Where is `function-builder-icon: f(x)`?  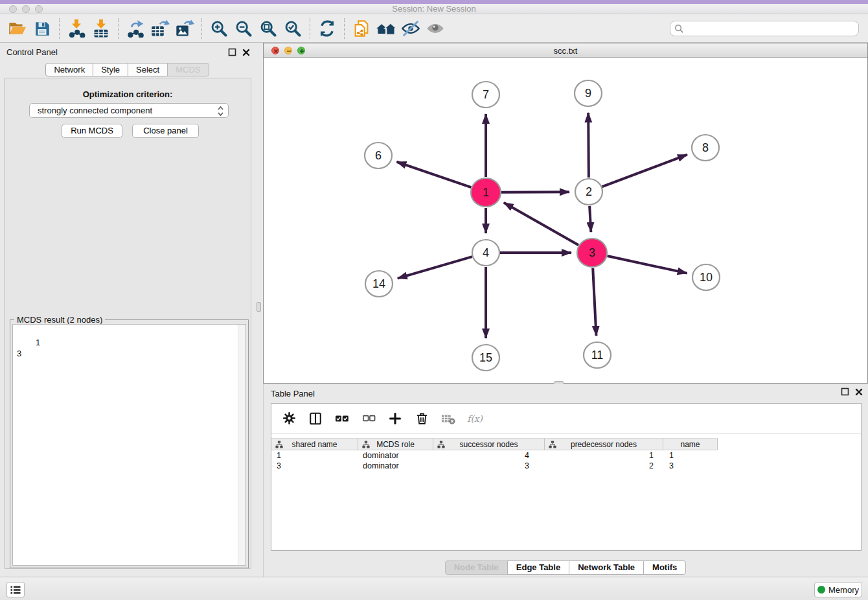 function-builder-icon: f(x) is located at coordinates (475, 419).